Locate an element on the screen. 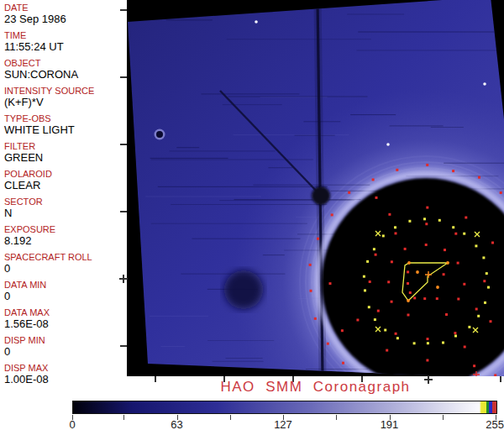  colorbar-tick-label: 63 is located at coordinates (177, 424).